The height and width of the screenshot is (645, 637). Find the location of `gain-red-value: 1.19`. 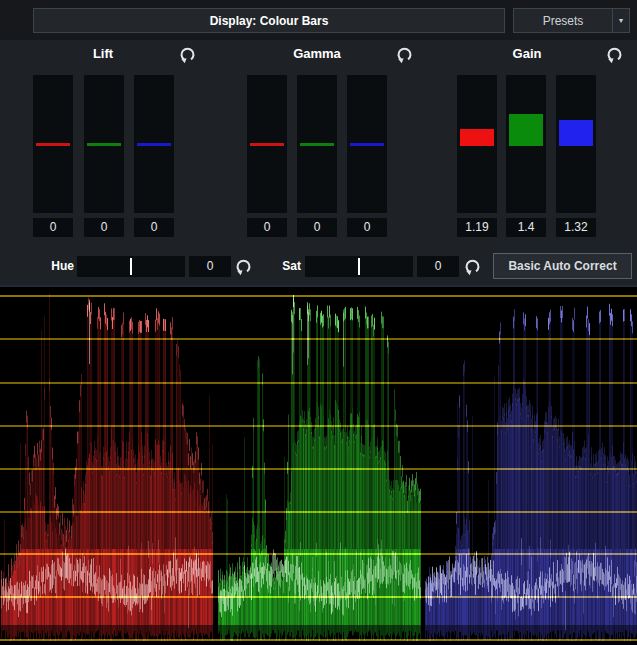

gain-red-value: 1.19 is located at coordinates (477, 228).